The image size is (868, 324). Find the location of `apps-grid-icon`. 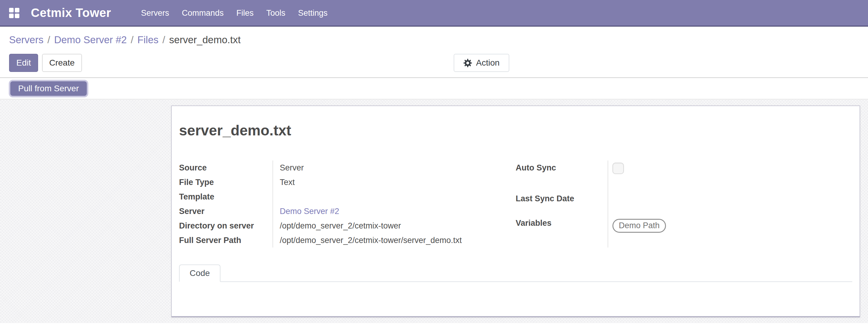

apps-grid-icon is located at coordinates (14, 13).